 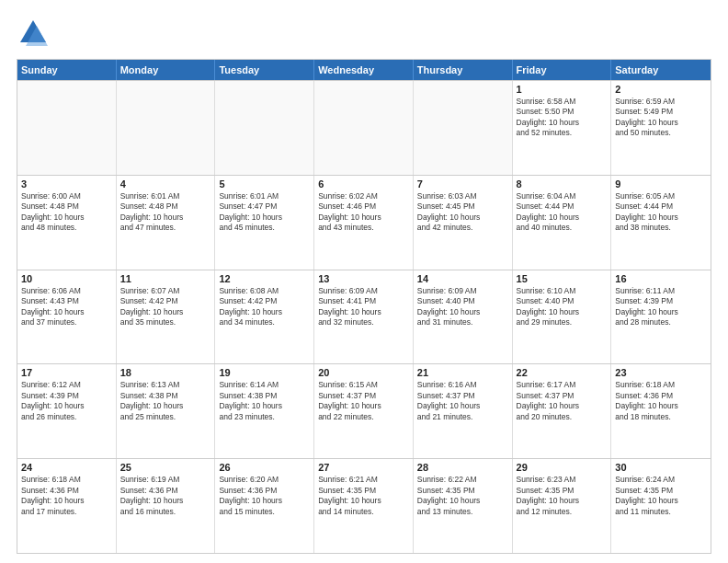 What do you see at coordinates (265, 223) in the screenshot?
I see `day-cell-5: 5Sunrise: 6:01 AM Sunset: 4:47 PM Daylig…` at bounding box center [265, 223].